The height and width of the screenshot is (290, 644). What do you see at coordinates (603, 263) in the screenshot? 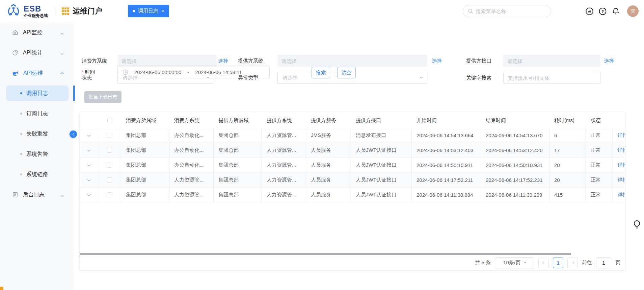
I see `goto-page-input` at bounding box center [603, 263].